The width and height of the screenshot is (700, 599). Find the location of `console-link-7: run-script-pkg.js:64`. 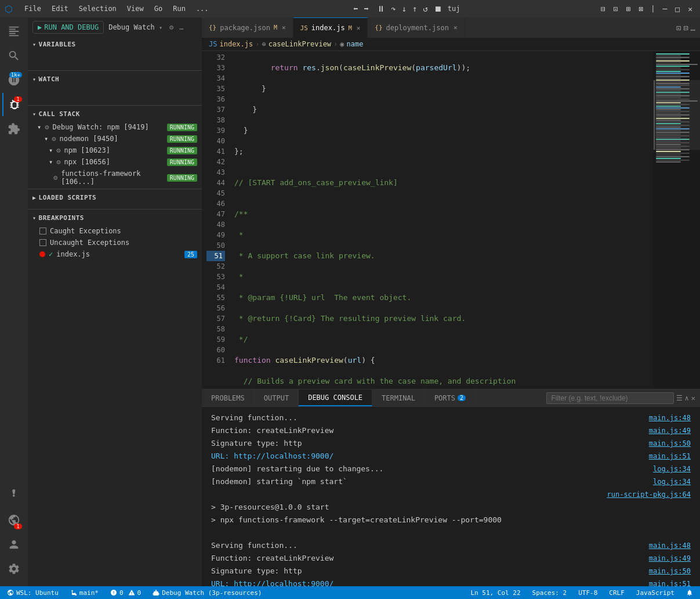

console-link-7: run-script-pkg.js:64 is located at coordinates (650, 495).